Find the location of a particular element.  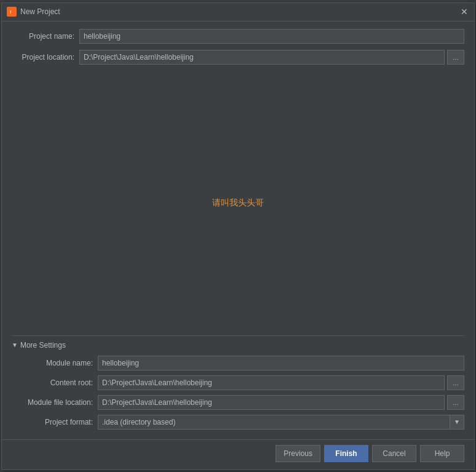

content-root-browse-button: ... is located at coordinates (456, 383).